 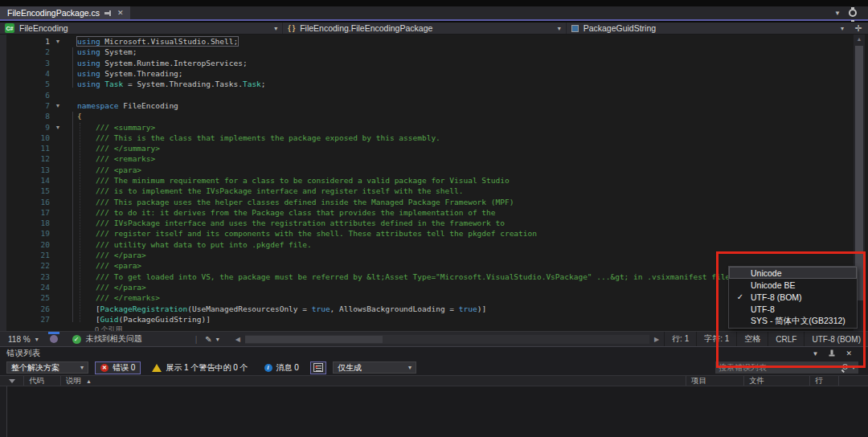 I want to click on search-icon, so click(x=845, y=368).